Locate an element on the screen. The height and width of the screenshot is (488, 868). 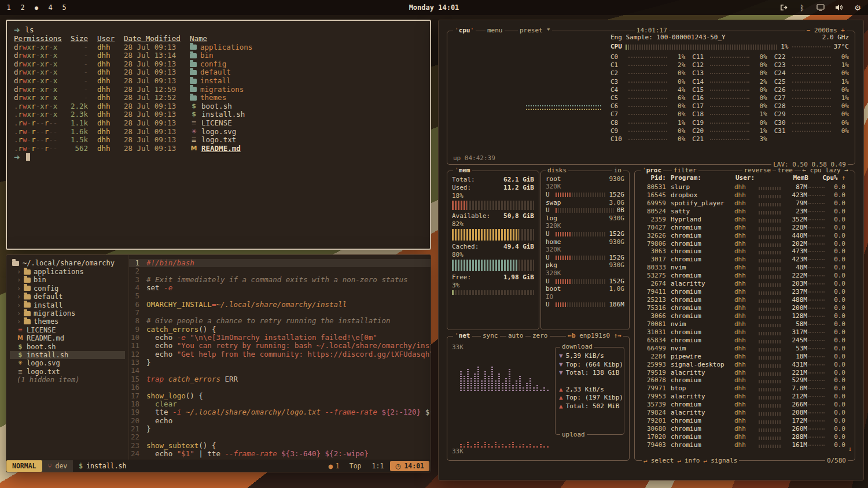
sort-arrow-icon: ↑ is located at coordinates (844, 178).